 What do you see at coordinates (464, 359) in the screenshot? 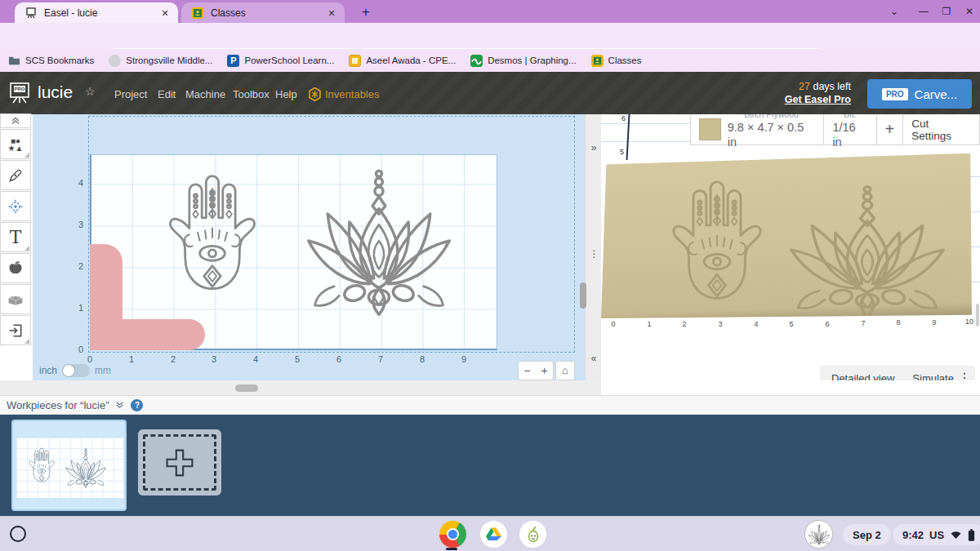
I see `x-axis-label: 9` at bounding box center [464, 359].